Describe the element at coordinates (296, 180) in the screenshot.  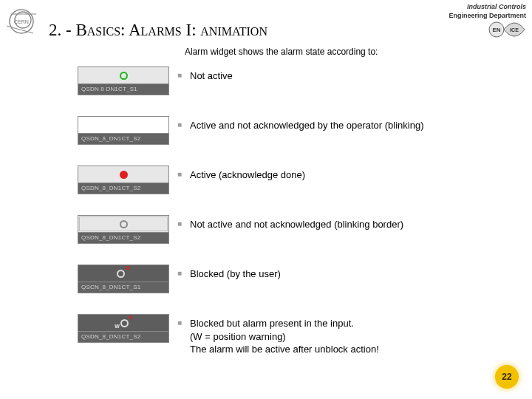
I see `list-item: QSDN_8_DN1CT_S2 ■ Active (acknowledge do…` at that location.